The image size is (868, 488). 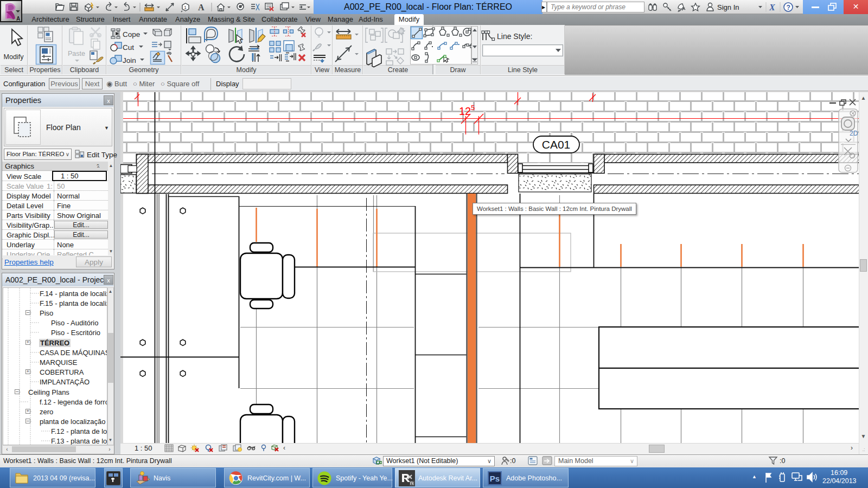 What do you see at coordinates (465, 111) in the screenshot?
I see `svg-text: 12` at bounding box center [465, 111].